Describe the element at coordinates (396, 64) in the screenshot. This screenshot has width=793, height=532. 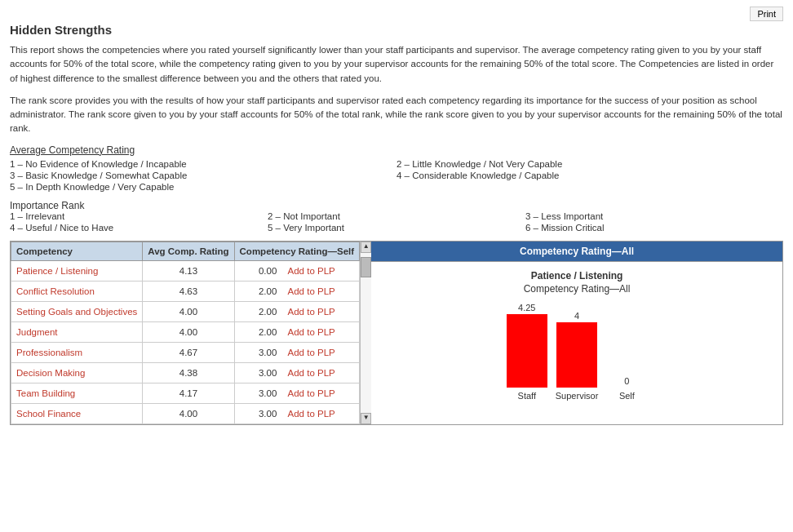
I see `description-1: This report shows the competencies where…` at that location.